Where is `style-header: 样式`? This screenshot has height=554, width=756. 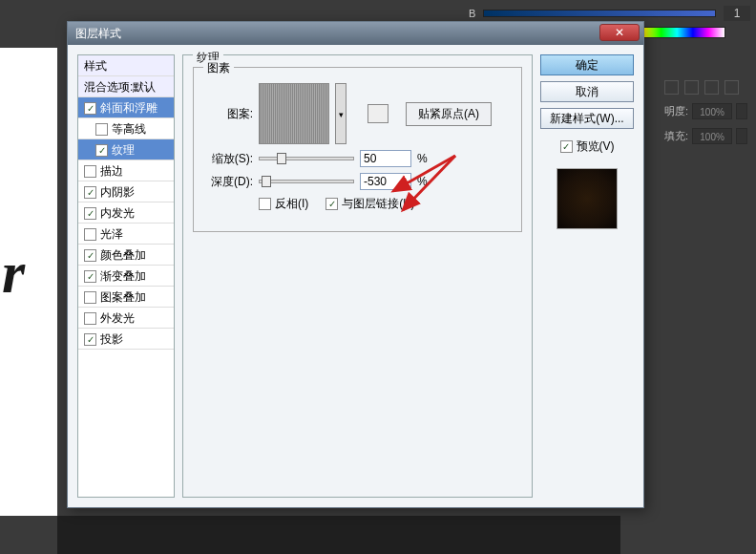 style-header: 样式 is located at coordinates (126, 66).